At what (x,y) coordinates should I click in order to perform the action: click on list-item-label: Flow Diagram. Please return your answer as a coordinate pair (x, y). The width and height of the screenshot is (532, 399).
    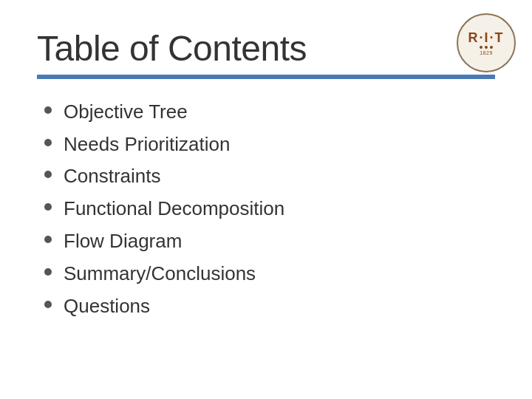
    Looking at the image, I should click on (123, 242).